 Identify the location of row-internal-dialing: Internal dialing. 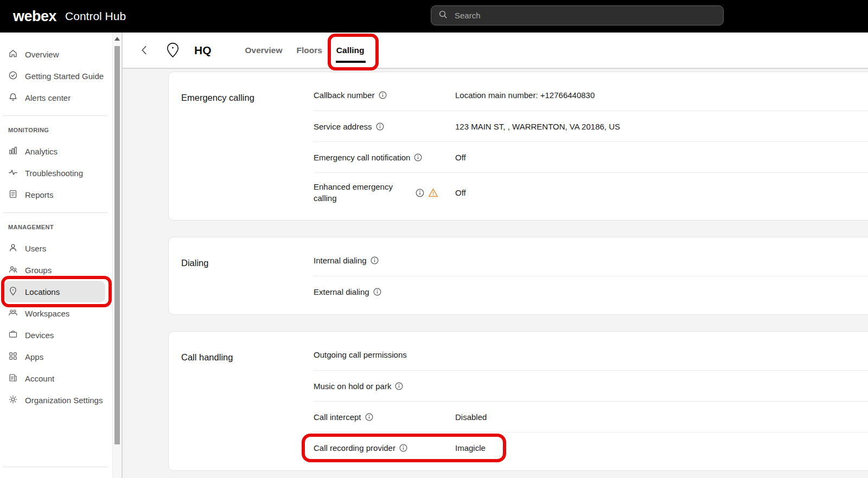
(591, 260).